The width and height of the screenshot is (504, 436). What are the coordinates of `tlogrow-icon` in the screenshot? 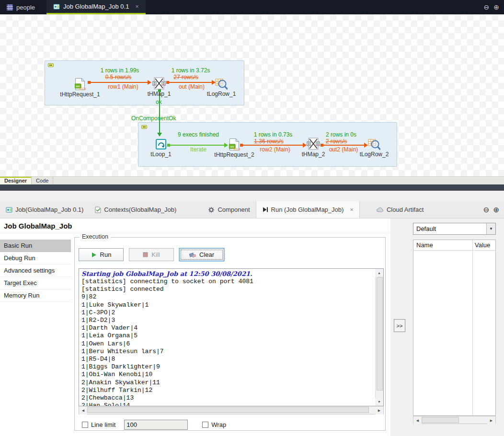 It's located at (221, 84).